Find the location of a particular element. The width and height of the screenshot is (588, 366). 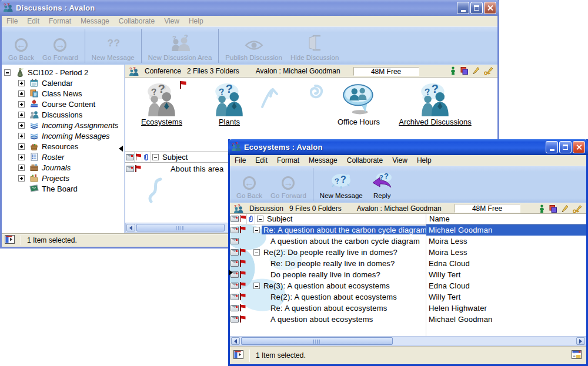

tree-item-incoming-messages: Incoming Messages is located at coordinates (63, 136).